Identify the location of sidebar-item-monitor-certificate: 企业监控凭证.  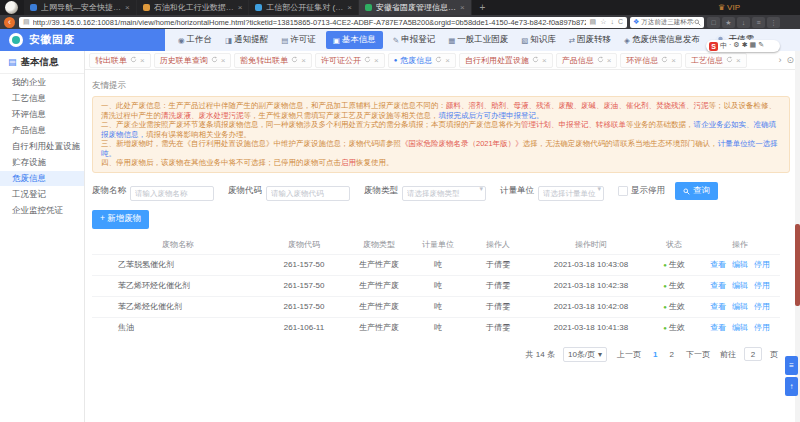
(42, 210).